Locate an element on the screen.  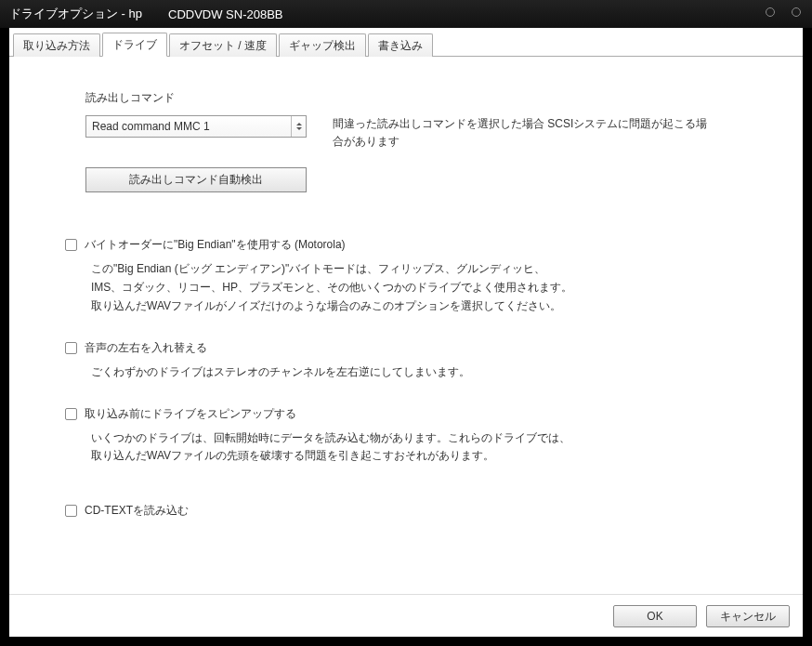
tab-offset-speed: オフセット / 速度 is located at coordinates (223, 45).